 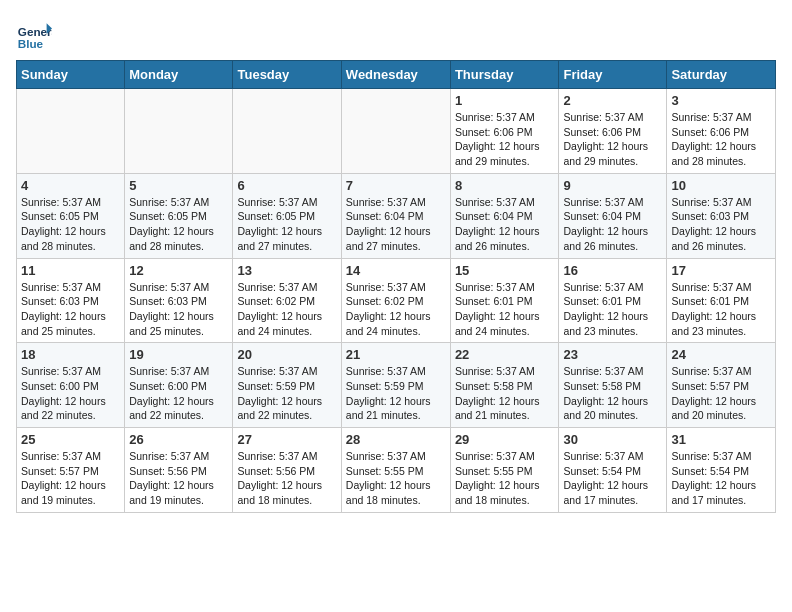 What do you see at coordinates (396, 186) in the screenshot?
I see `day-number: 7` at bounding box center [396, 186].